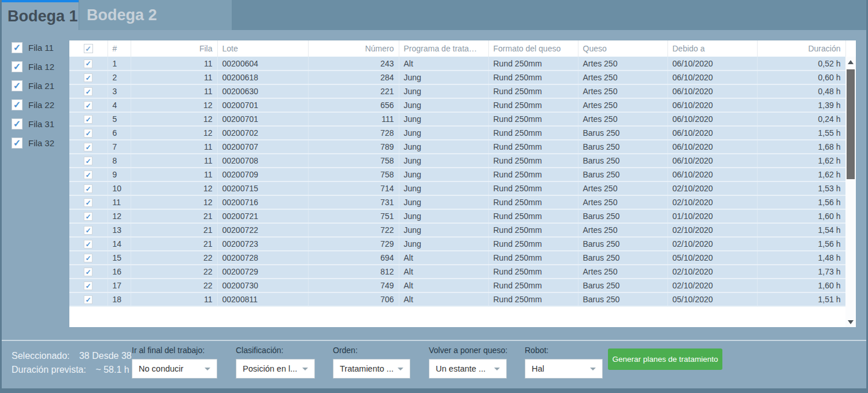  Describe the element at coordinates (119, 299) in the screenshot. I see `cell-index: 18` at that location.